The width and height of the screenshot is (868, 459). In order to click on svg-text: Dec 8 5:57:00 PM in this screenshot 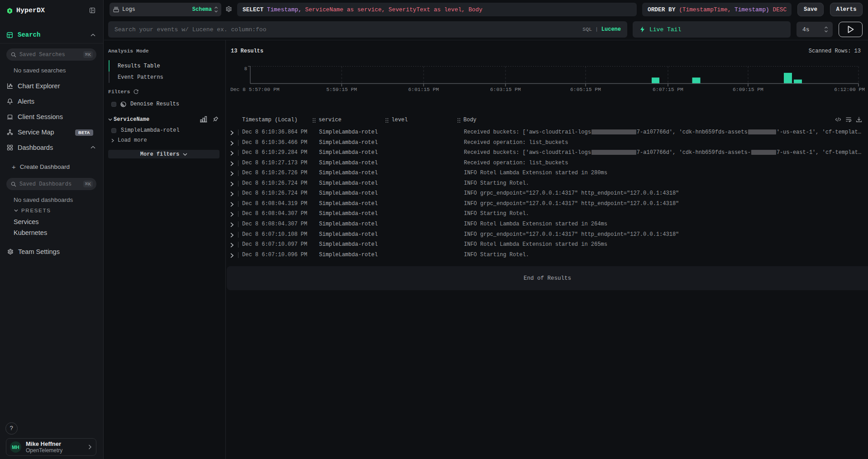, I will do `click(255, 90)`.